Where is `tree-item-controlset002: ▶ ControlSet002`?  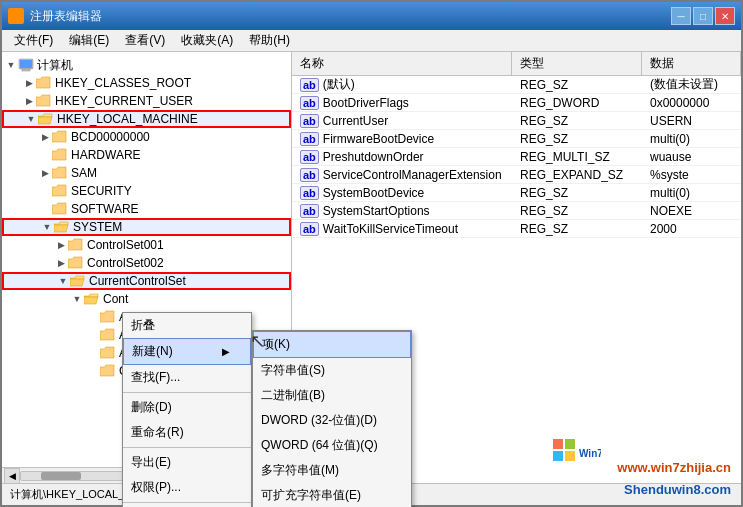
tree-item-controlset002: ▶ ControlSet002 is located at coordinates (146, 263).